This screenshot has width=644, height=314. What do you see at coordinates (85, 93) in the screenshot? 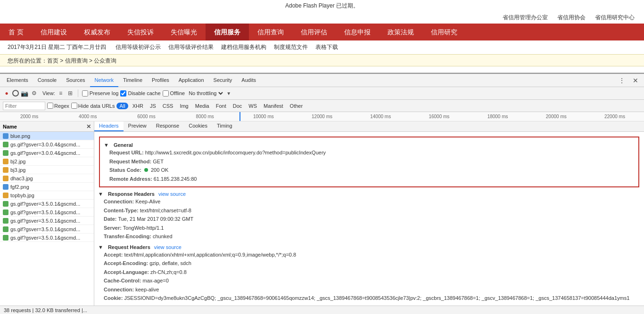
I see `preserve-log-input` at bounding box center [85, 93].